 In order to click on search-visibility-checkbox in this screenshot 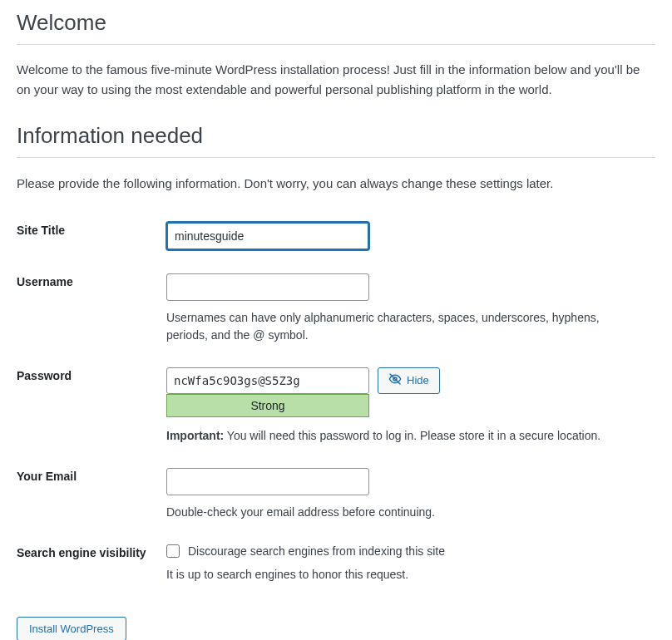, I will do `click(173, 551)`.